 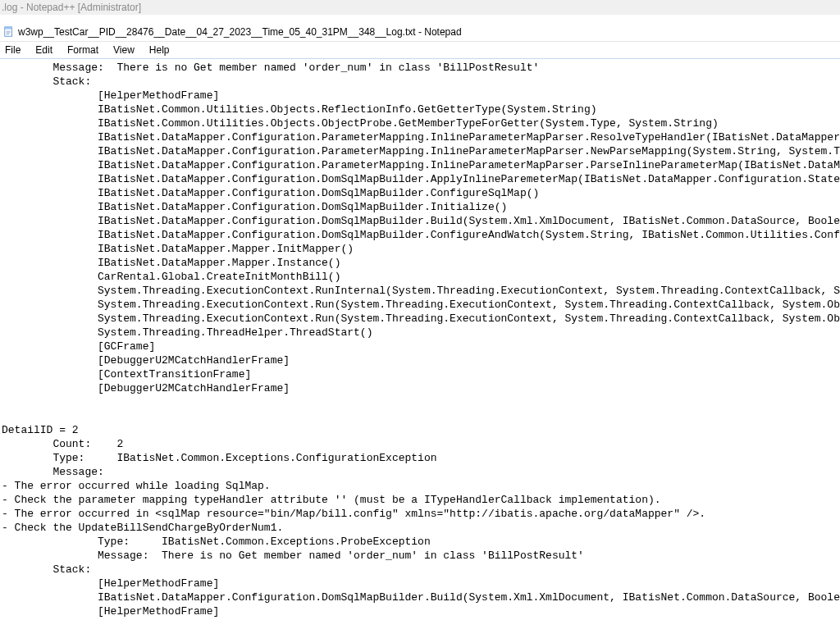 I want to click on menu-view: View, so click(x=124, y=50).